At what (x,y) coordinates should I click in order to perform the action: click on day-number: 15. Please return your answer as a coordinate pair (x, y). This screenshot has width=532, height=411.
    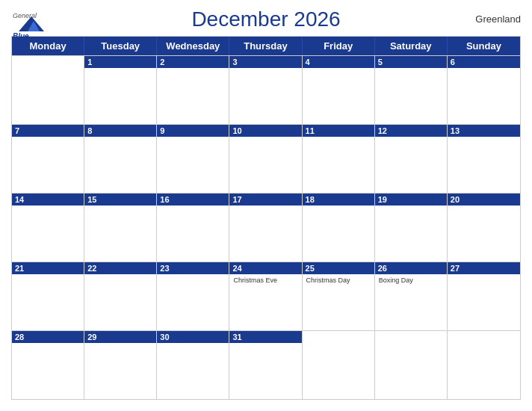
    Looking at the image, I should click on (120, 200).